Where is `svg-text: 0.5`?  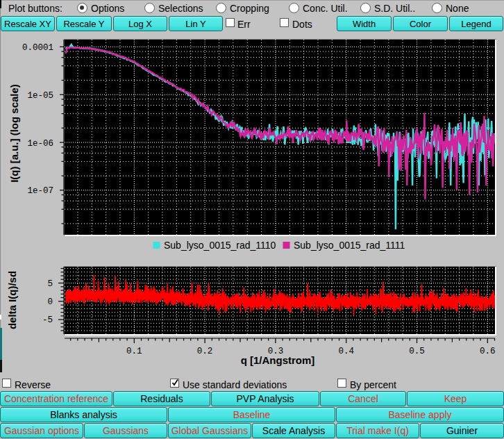 svg-text: 0.5 is located at coordinates (417, 351).